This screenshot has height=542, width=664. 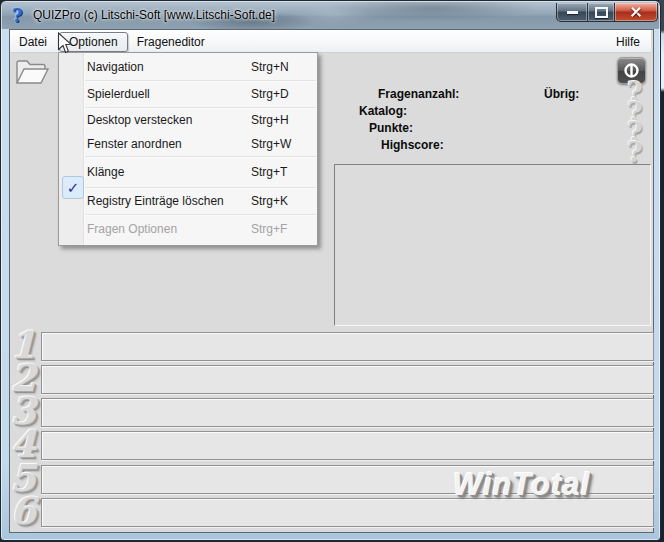 What do you see at coordinates (636, 12) in the screenshot?
I see `close-button` at bounding box center [636, 12].